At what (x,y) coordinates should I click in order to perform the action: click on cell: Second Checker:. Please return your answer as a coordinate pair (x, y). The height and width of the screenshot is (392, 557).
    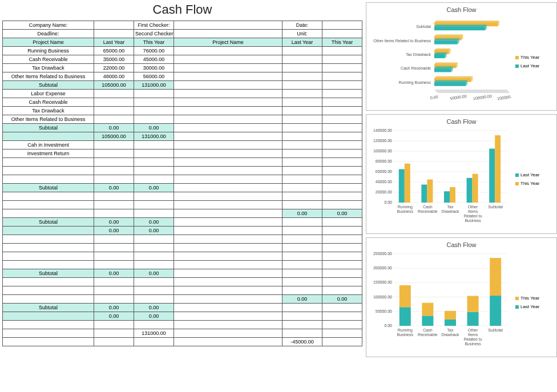
    Looking at the image, I should click on (154, 34).